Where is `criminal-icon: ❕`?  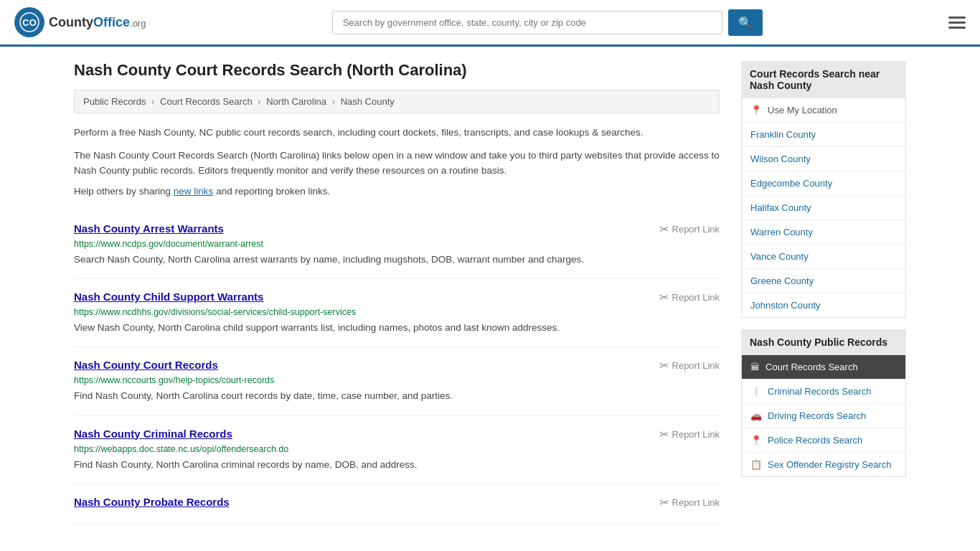
criminal-icon: ❕ is located at coordinates (756, 392).